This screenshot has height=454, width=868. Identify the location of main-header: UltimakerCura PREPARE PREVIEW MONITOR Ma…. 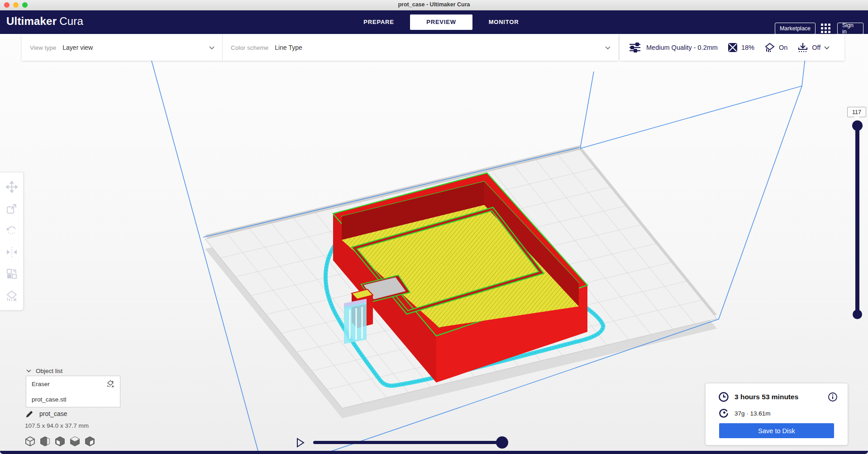
(434, 22).